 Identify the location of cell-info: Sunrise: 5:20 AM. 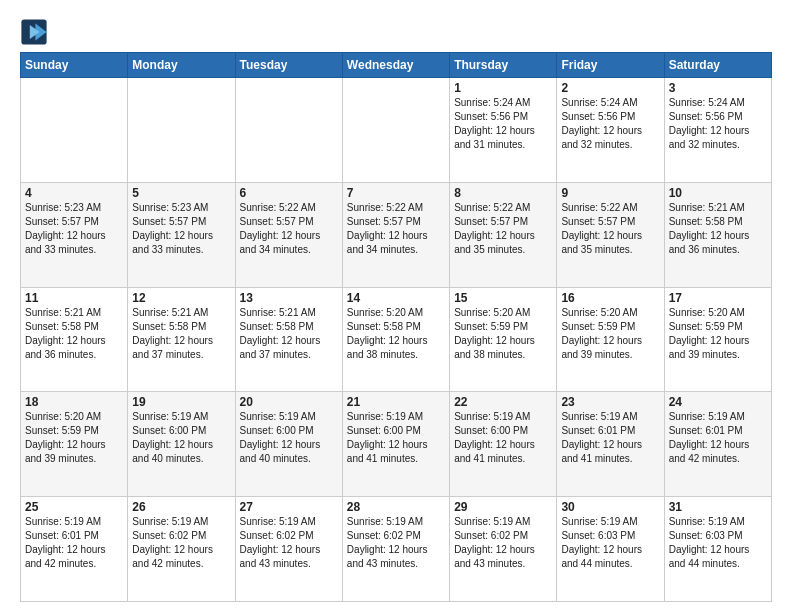
(503, 313).